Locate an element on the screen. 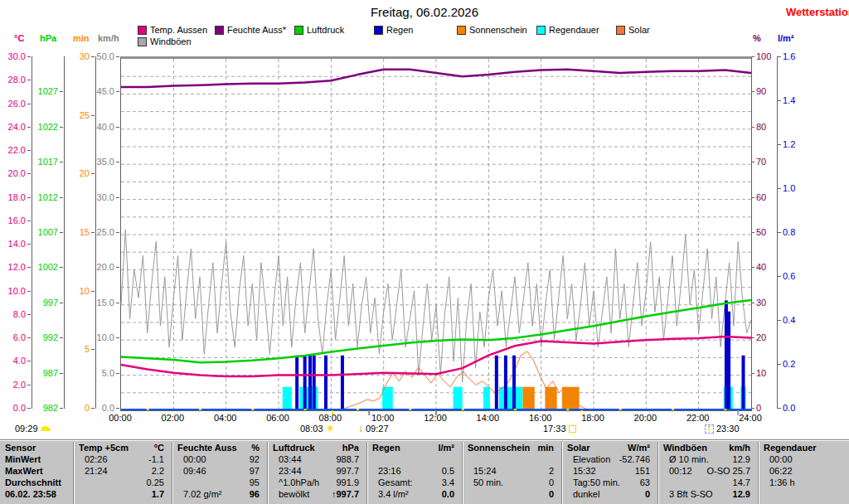  humidity-tick-label: 10 is located at coordinates (761, 373).